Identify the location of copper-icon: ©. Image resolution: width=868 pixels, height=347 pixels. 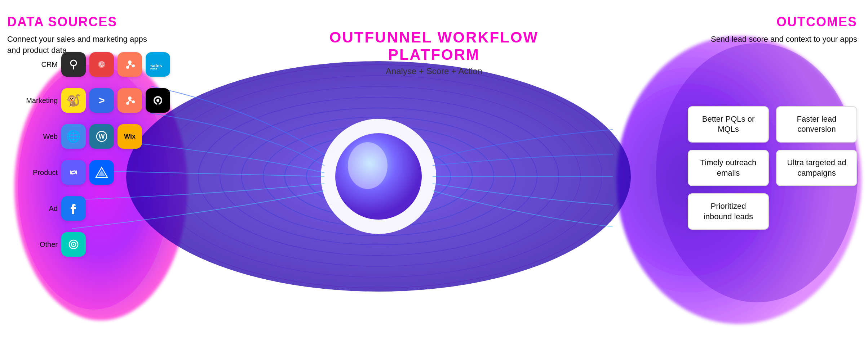
(102, 64).